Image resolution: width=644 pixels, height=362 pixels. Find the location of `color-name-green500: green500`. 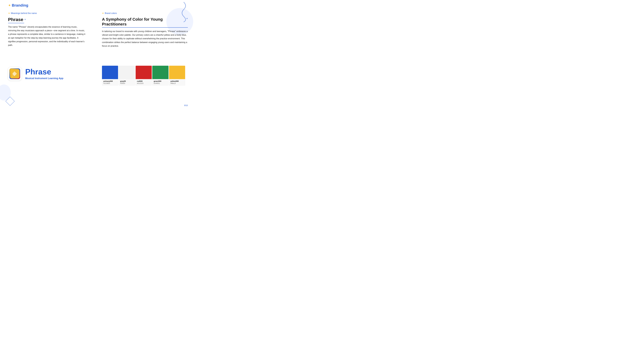

color-name-green500: green500 is located at coordinates (160, 81).